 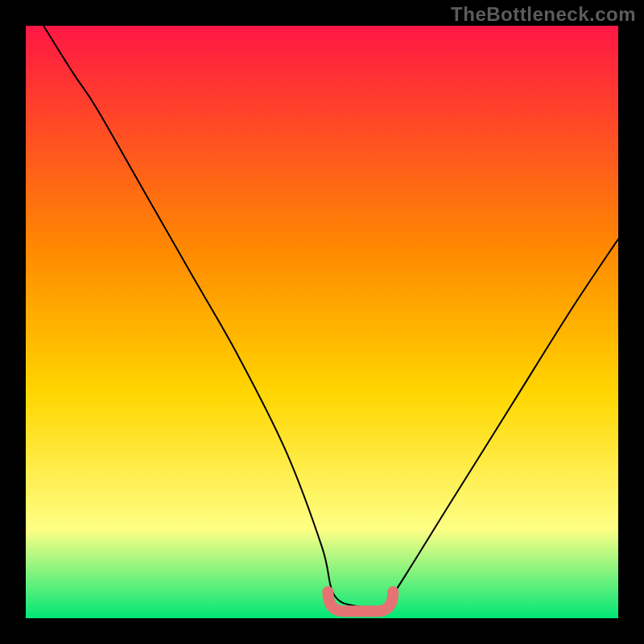 What do you see at coordinates (13, 322) in the screenshot?
I see `frame-left` at bounding box center [13, 322].